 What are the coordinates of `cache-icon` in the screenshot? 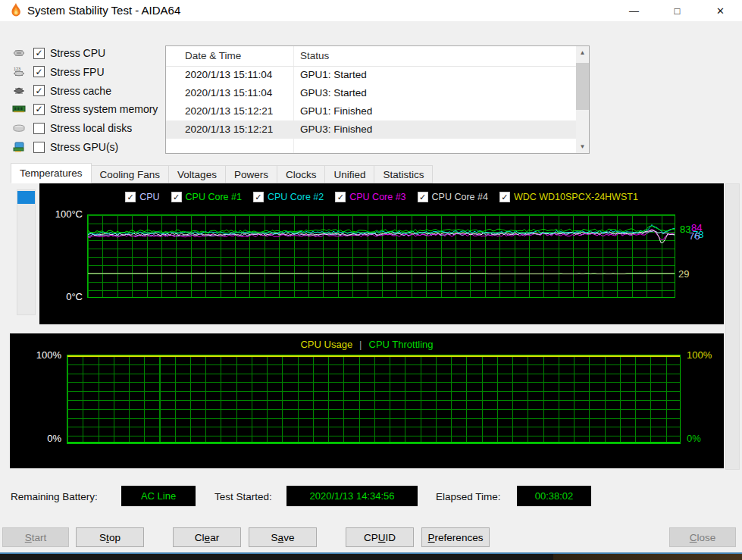 It's located at (19, 91).